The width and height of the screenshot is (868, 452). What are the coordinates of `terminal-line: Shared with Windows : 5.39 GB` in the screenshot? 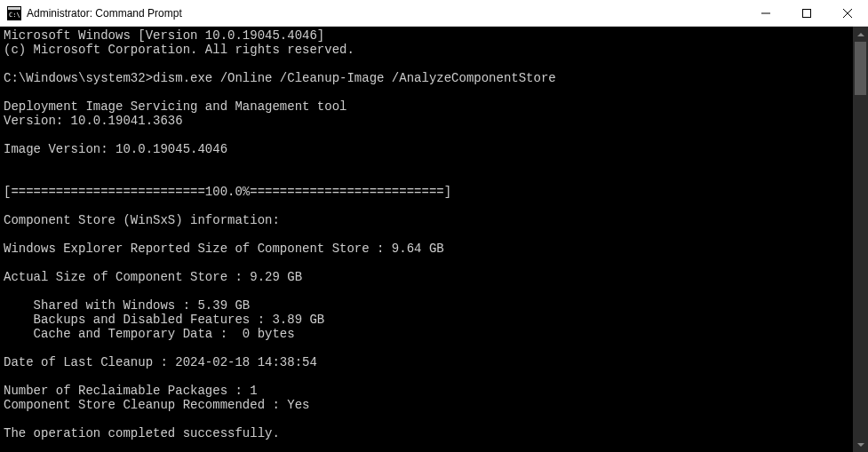 It's located at (426, 305).